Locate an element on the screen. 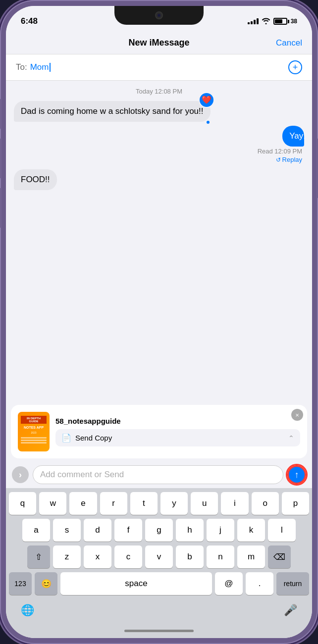  key-n: n is located at coordinates (220, 557).